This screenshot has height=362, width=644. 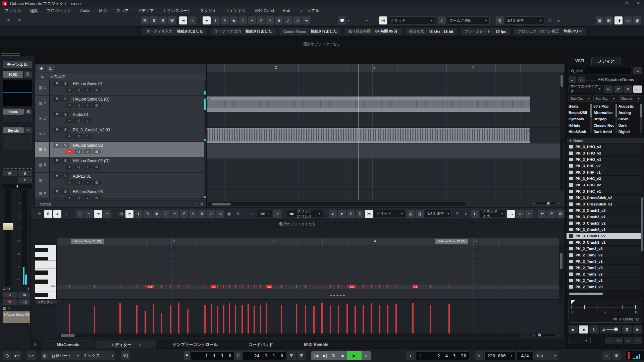 I want to click on comment-caret-icon: ▼, so click(x=348, y=21).